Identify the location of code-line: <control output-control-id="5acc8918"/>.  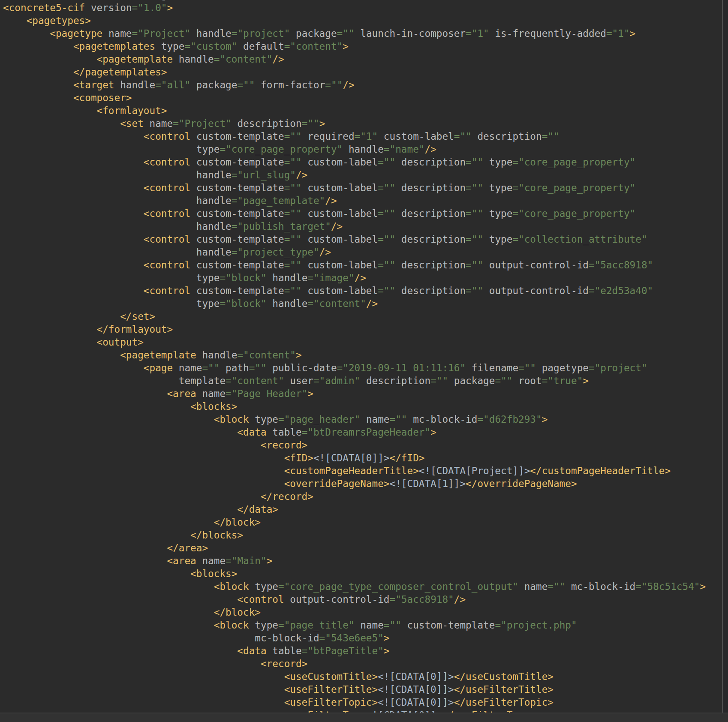
(363, 599).